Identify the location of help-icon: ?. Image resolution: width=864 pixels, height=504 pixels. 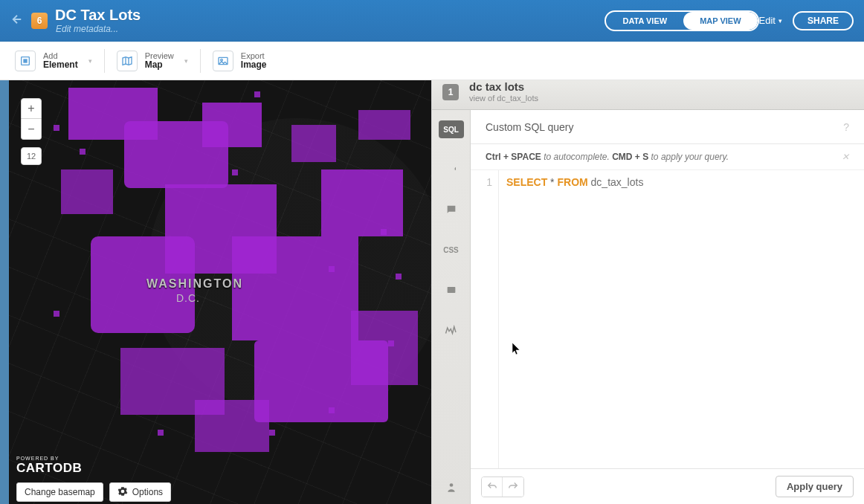
(846, 127).